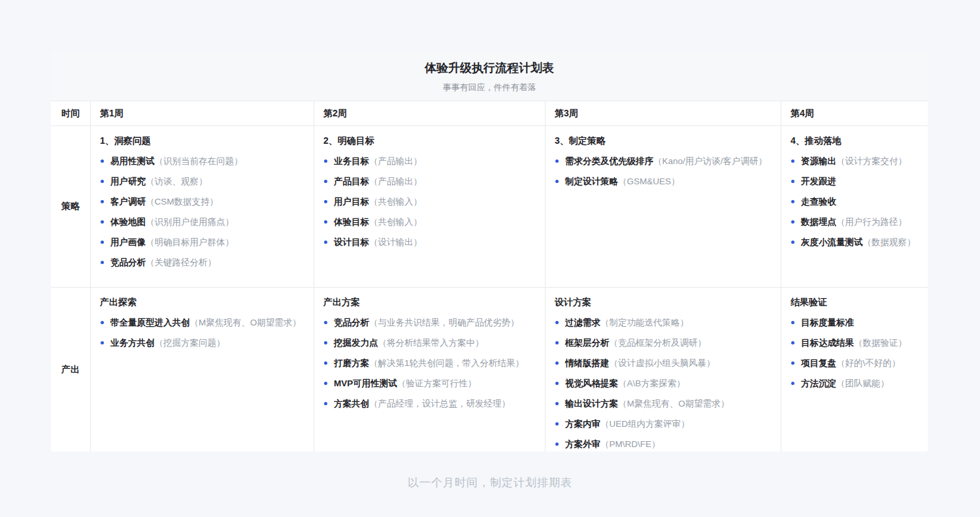 This screenshot has height=517, width=980. Describe the element at coordinates (490, 482) in the screenshot. I see `footer-caption: 以一个月时间，制定计划排期表` at that location.